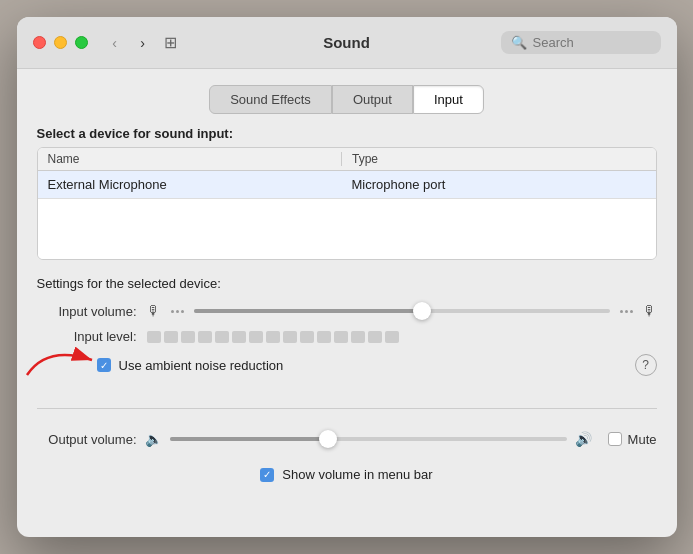  Describe the element at coordinates (646, 365) in the screenshot. I see `help-button: ?` at that location.